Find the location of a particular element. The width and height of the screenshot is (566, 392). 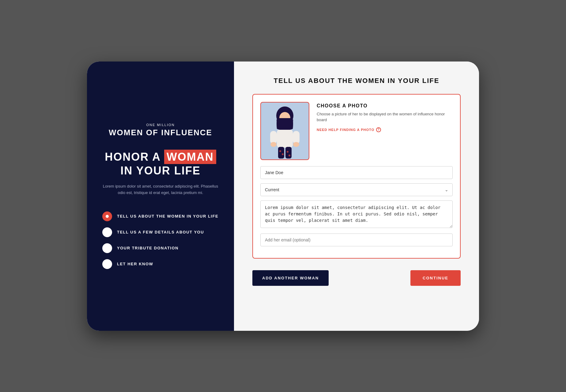

step-item-1: TELL US ABOUT THE WOMEN IN YOUR LIFE is located at coordinates (160, 216).